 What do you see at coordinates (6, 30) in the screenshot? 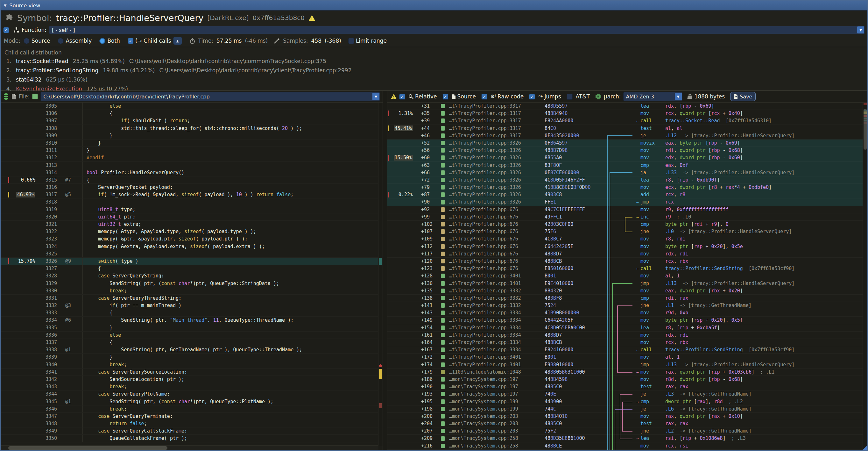
I see `function-checkbox: ✓` at bounding box center [6, 30].